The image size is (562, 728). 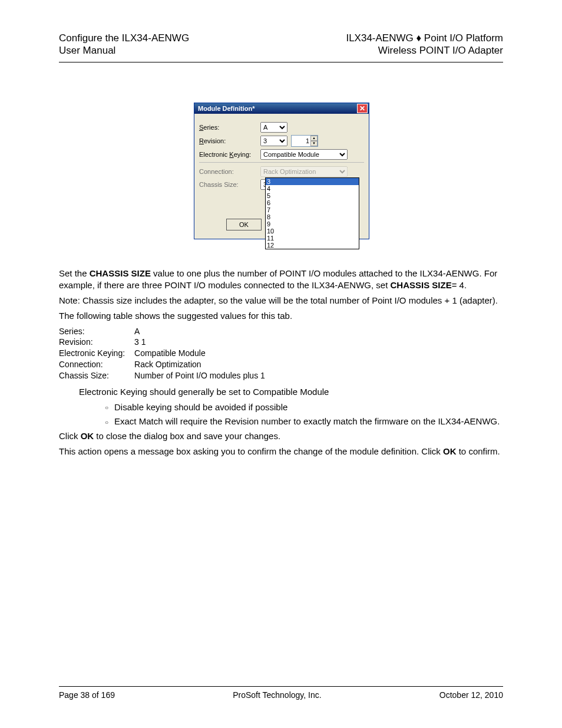 I want to click on module-definition-dialog: Module Definition* ✕ Series: A Revision:…, so click(x=282, y=171).